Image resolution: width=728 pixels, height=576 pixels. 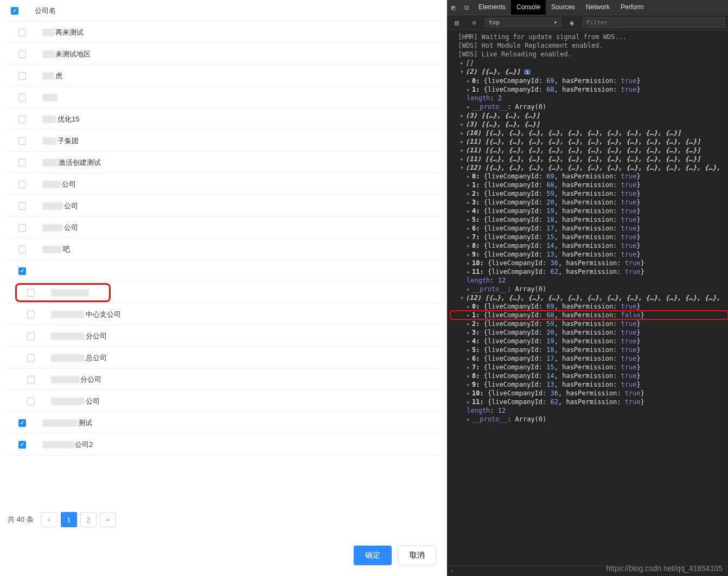 I want to click on list-item: 测试, so click(x=223, y=423).